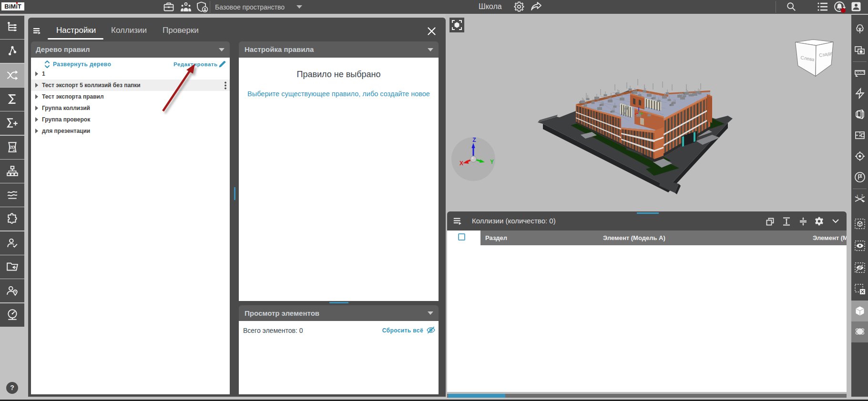 This screenshot has width=868, height=401. I want to click on svg-text: X, so click(461, 163).